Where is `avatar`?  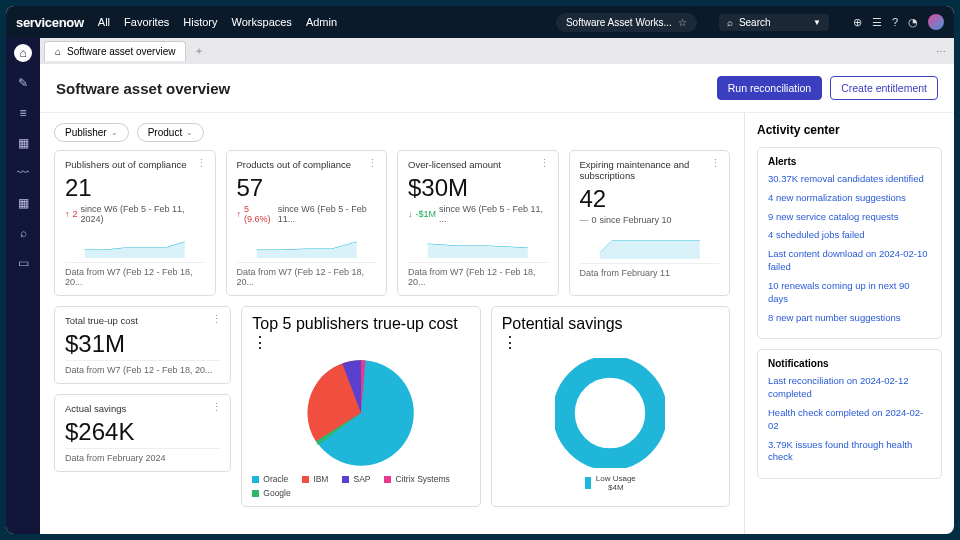
avatar is located at coordinates (936, 22).